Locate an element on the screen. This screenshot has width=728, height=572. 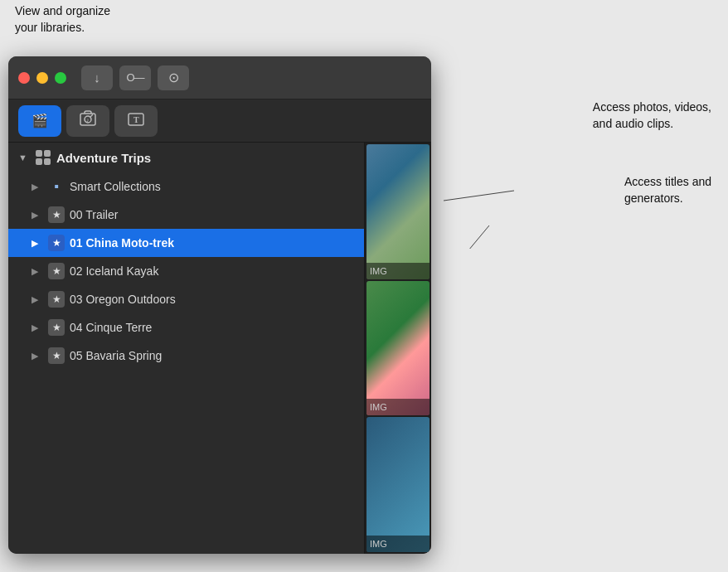
iceland-label: 02 Iceland Kayak is located at coordinates (114, 271).